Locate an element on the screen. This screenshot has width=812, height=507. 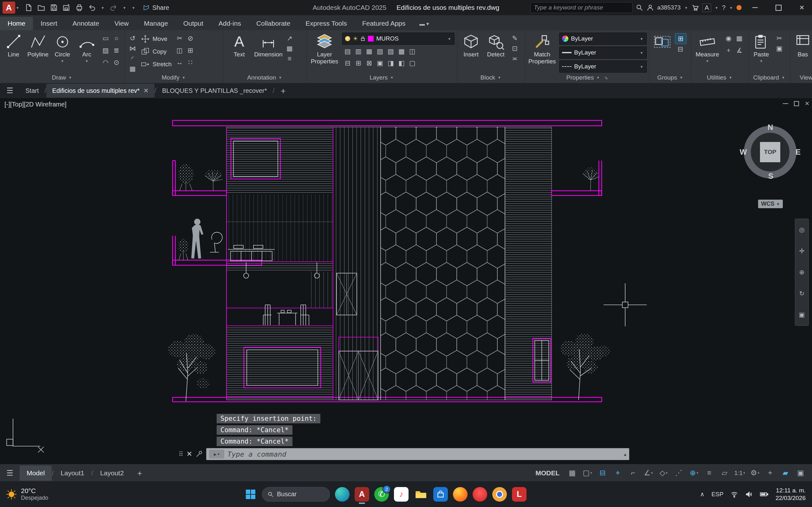
transparency-icon: ▱ is located at coordinates (724, 473).